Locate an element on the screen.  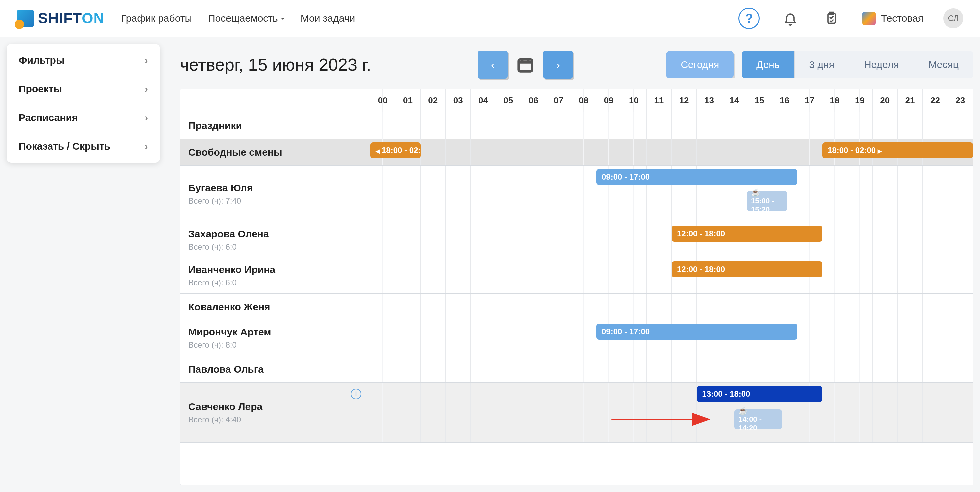
hour-cell: 18 is located at coordinates (835, 100).